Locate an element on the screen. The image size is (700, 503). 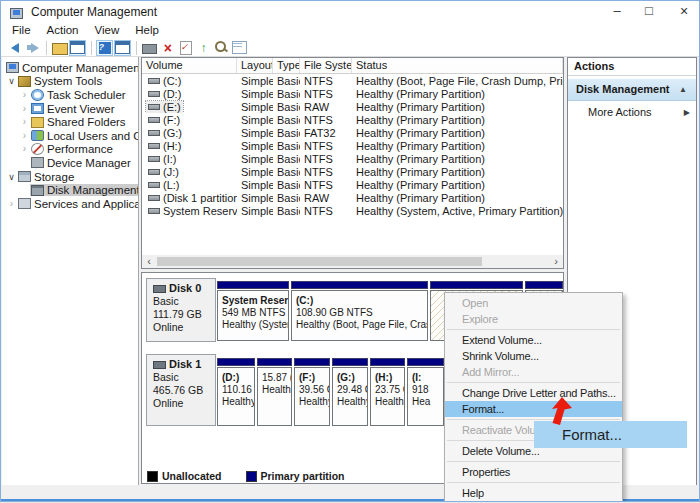
tree-item: ∨ System Tools is located at coordinates (70, 82).